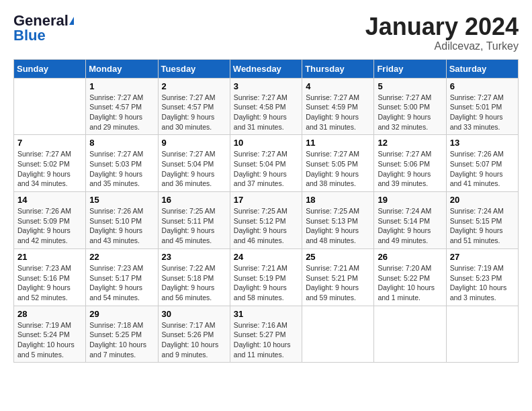 The height and width of the screenshot is (411, 532). I want to click on day-number: 16, so click(194, 200).